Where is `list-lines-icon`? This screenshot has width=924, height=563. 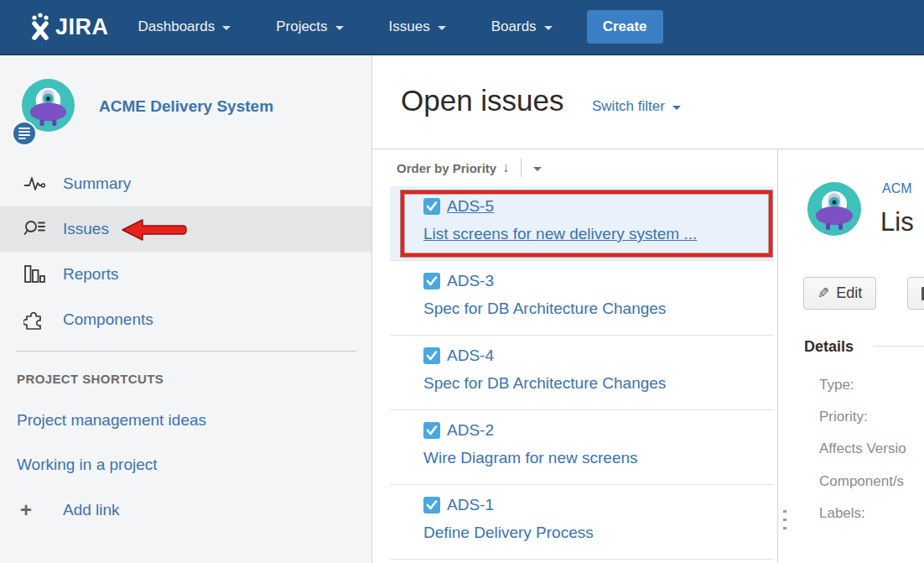
list-lines-icon is located at coordinates (24, 128).